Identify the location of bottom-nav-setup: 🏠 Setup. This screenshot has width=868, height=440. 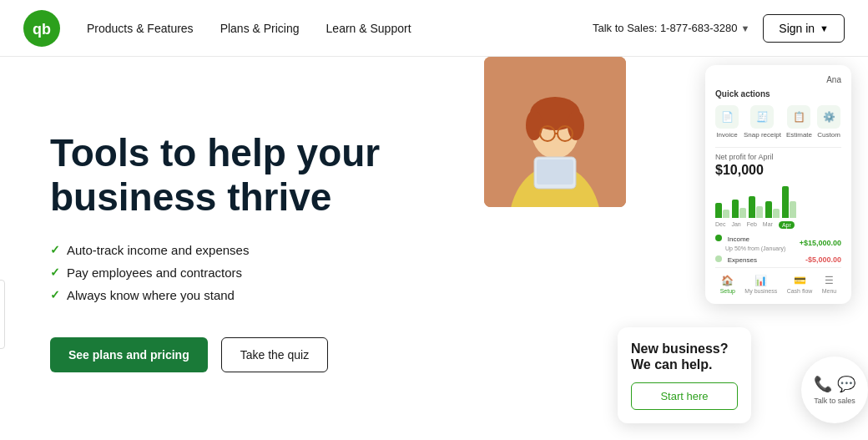
(728, 284).